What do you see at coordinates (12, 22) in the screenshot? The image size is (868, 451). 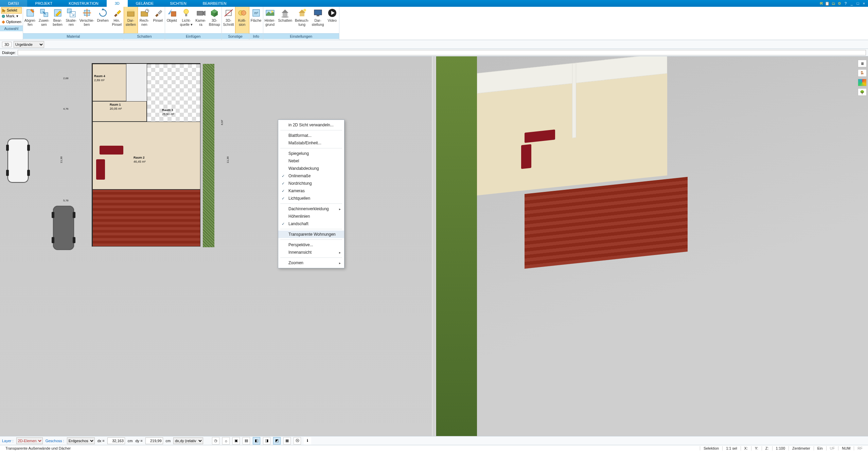 I see `options-button: Optionen` at bounding box center [12, 22].